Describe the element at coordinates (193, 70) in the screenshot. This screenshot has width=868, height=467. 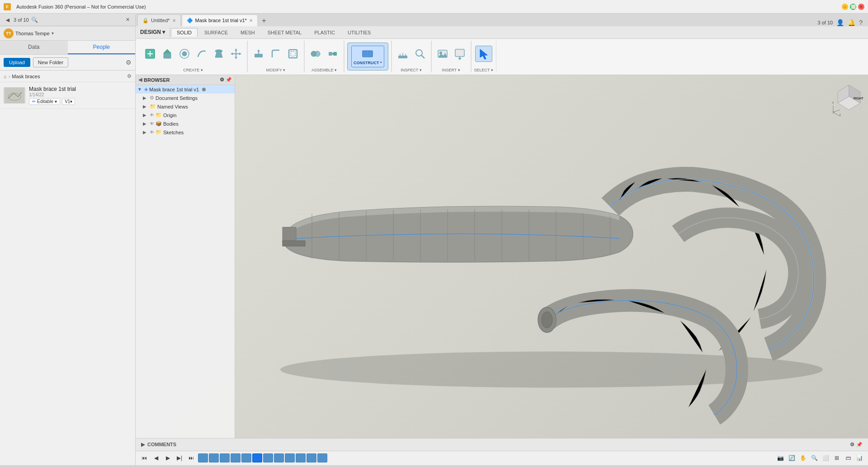
I see `create-label: CREATE ▾` at that location.